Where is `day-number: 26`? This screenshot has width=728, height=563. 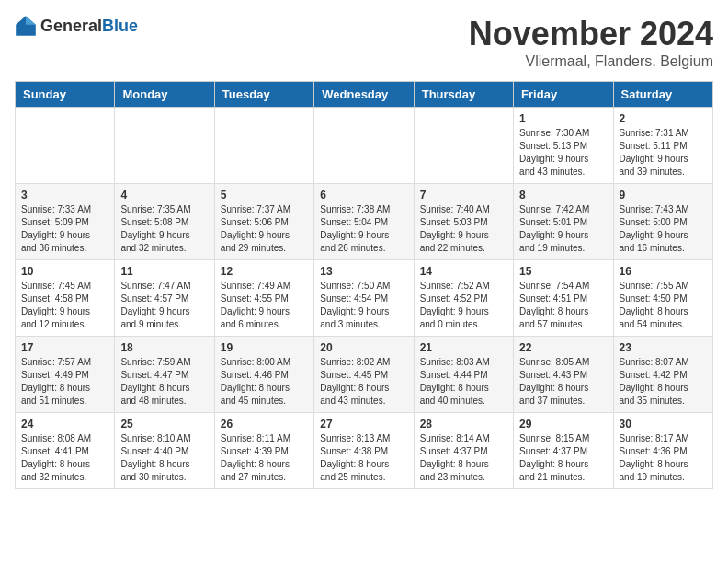
day-number: 26 is located at coordinates (265, 424).